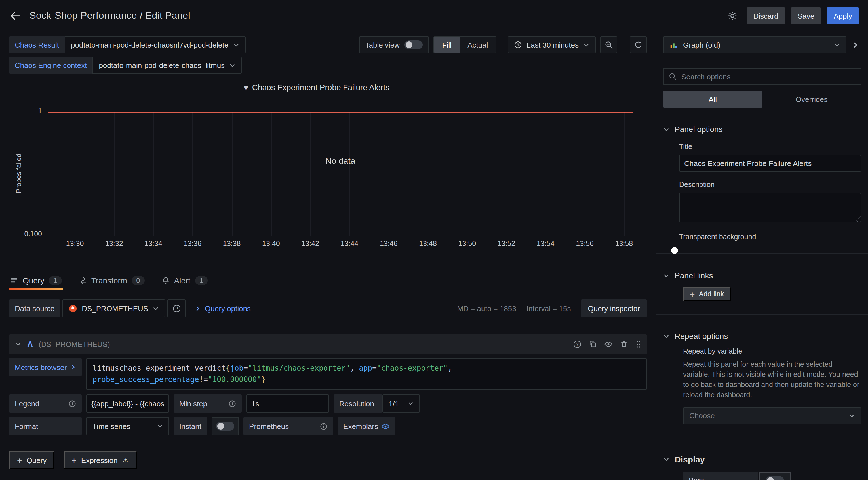 The height and width of the screenshot is (480, 868). What do you see at coordinates (45, 367) in the screenshot?
I see `metrics-browser-button: Metrics browser` at bounding box center [45, 367].